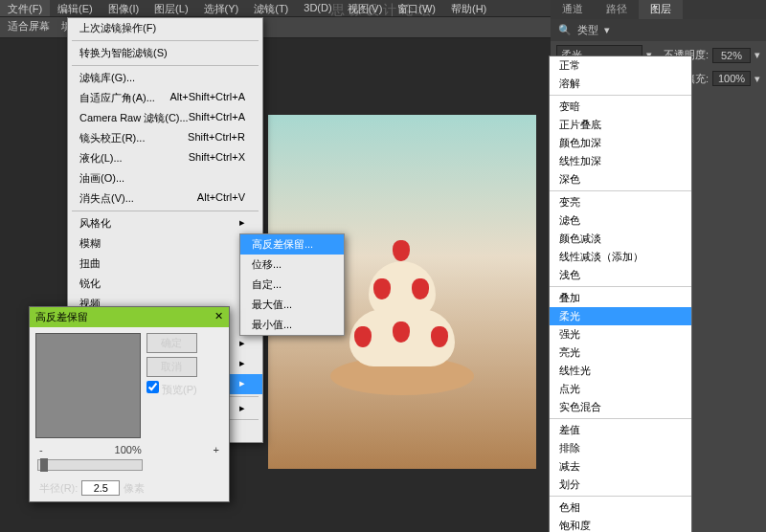 This screenshot has width=766, height=532. Describe the element at coordinates (620, 484) in the screenshot. I see `blend-mode-option: 划分` at that location.